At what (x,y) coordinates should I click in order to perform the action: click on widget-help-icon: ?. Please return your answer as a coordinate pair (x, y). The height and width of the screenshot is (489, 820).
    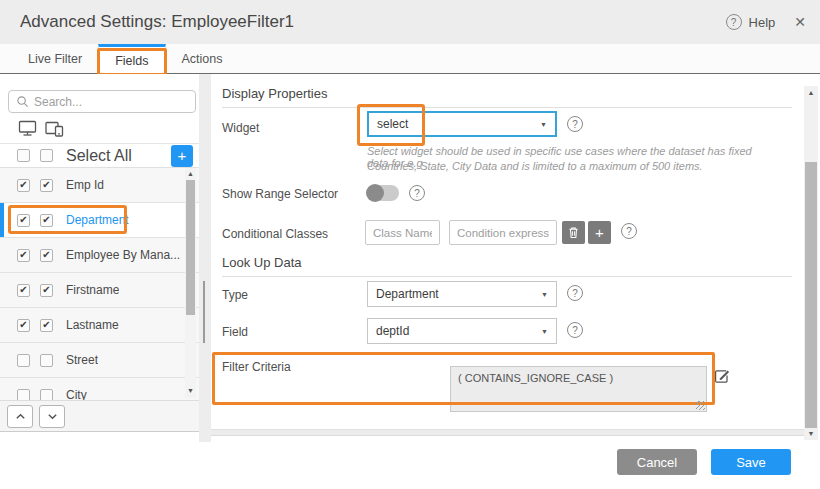
    Looking at the image, I should click on (575, 124).